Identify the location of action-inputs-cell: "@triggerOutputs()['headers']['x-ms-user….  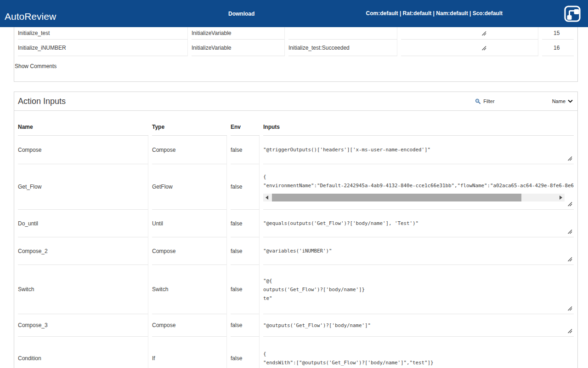
(418, 150).